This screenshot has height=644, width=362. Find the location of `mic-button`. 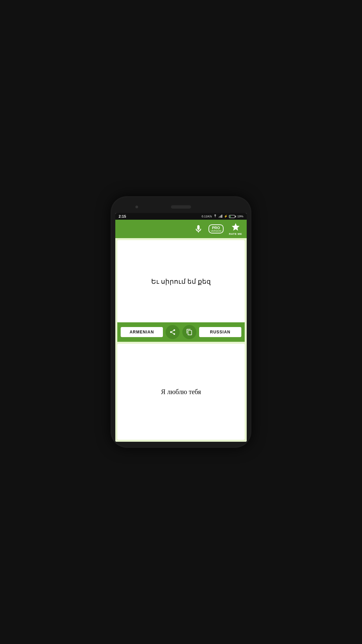

mic-button is located at coordinates (198, 229).